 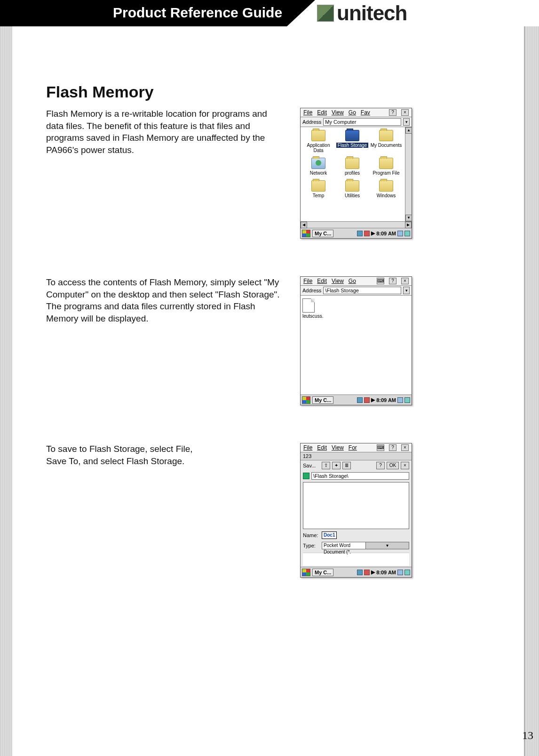 What do you see at coordinates (356, 546) in the screenshot?
I see `type-row: Type: Pocket Word Document (*. ▾` at bounding box center [356, 546].